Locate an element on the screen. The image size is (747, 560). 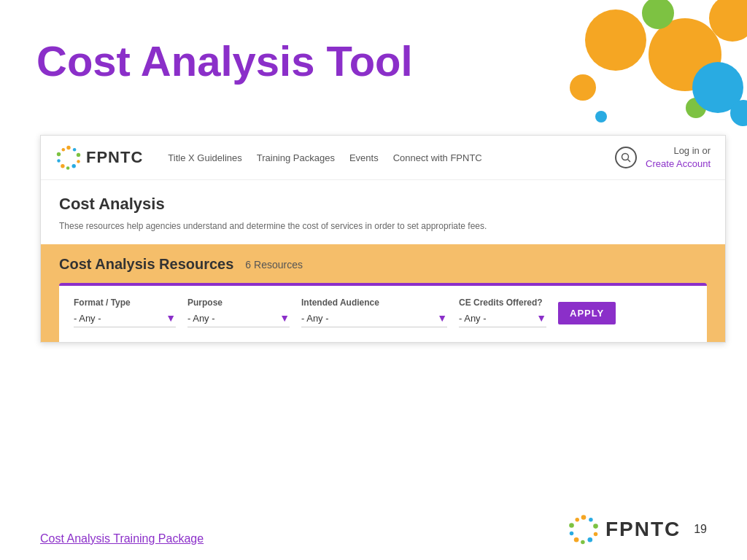
bottom-link: Cost Analysis Training Package is located at coordinates (122, 539).